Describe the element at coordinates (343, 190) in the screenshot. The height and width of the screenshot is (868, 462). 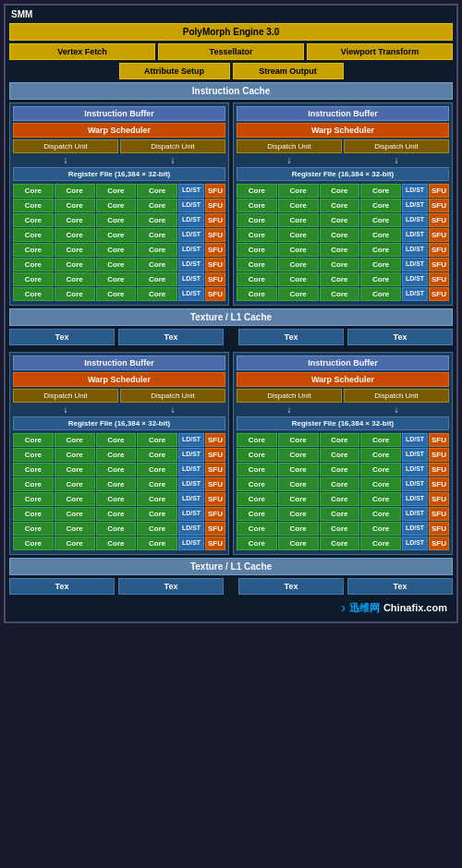
I see `core-row-r1: Core Core Core Core LD/ST SFU` at that location.